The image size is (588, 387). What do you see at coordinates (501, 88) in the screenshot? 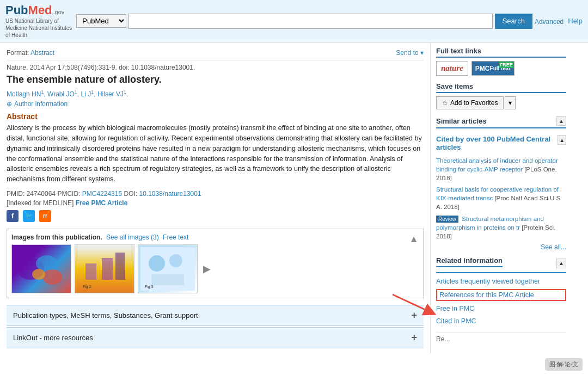
I see `save-items-title: Save items` at bounding box center [501, 88].